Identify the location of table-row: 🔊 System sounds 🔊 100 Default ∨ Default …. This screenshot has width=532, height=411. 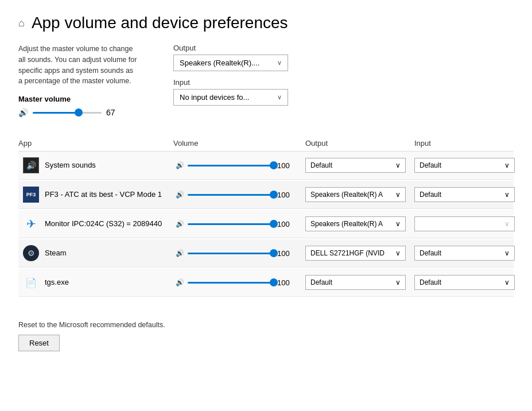
(266, 165).